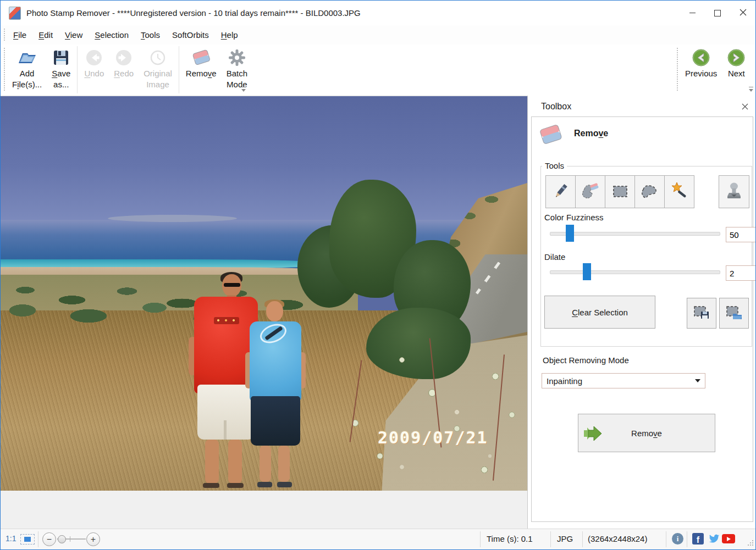 Image resolution: width=756 pixels, height=550 pixels. I want to click on zoom-slider-thumb, so click(62, 540).